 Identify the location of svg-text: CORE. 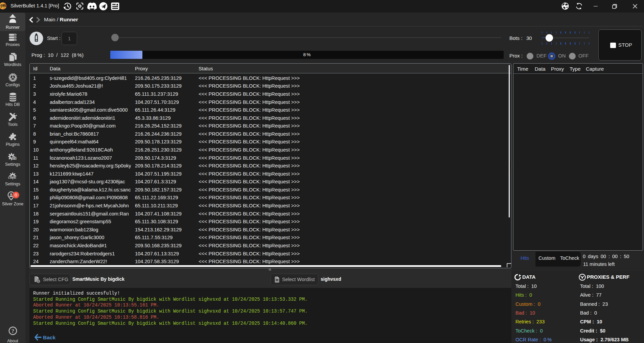
(12, 178).